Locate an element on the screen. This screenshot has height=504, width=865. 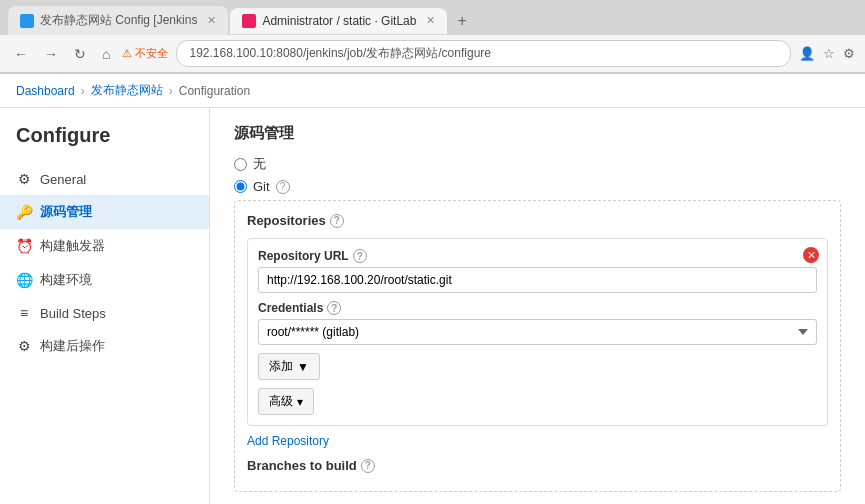
settings-icon: ⚙ is located at coordinates (849, 54).